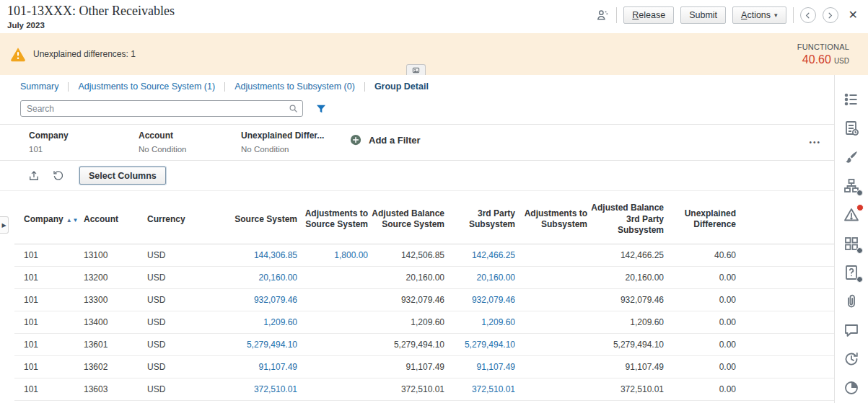 This screenshot has height=403, width=868. What do you see at coordinates (34, 176) in the screenshot?
I see `export-icon` at bounding box center [34, 176].